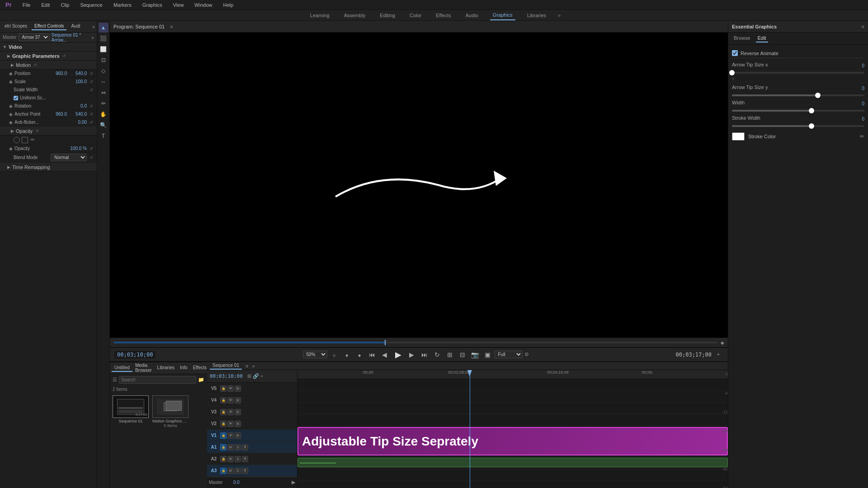 The width and height of the screenshot is (868, 488). What do you see at coordinates (226, 366) in the screenshot?
I see `tab-sequence01: Sequence 01` at bounding box center [226, 366].